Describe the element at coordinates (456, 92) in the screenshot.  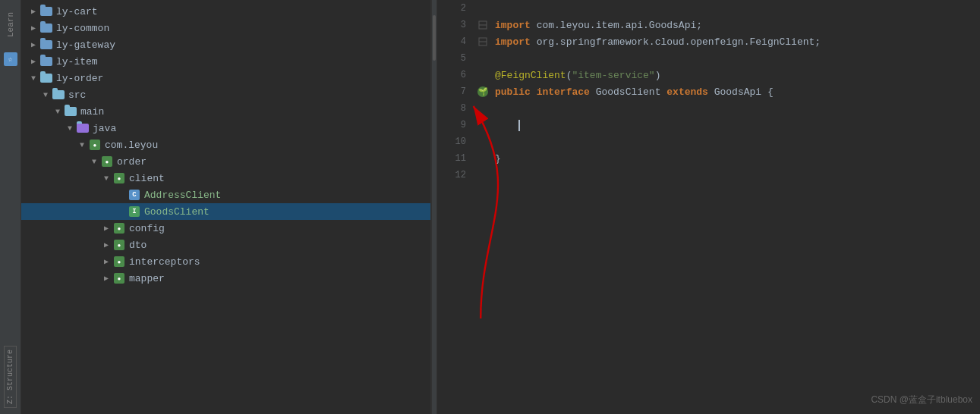
I see `line-number: 7` at that location.